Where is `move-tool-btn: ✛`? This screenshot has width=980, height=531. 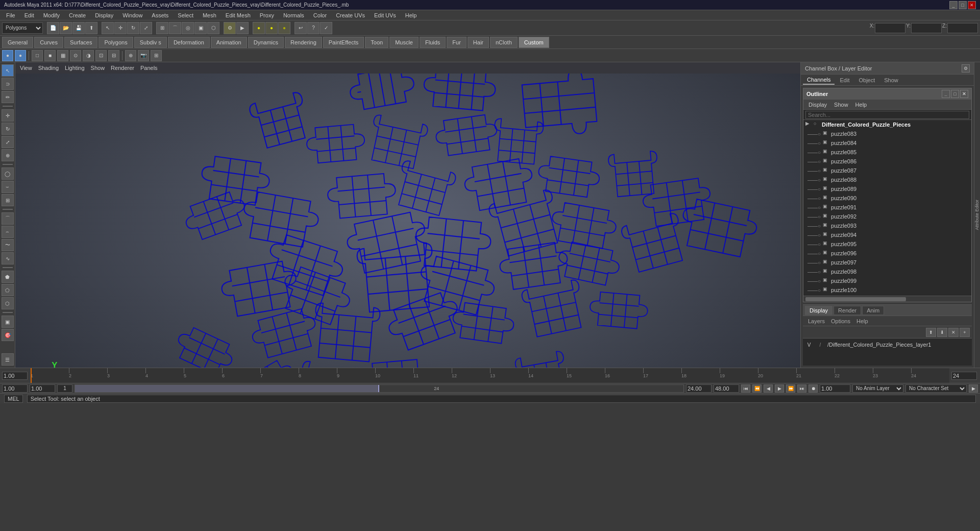 move-tool-btn: ✛ is located at coordinates (120, 28).